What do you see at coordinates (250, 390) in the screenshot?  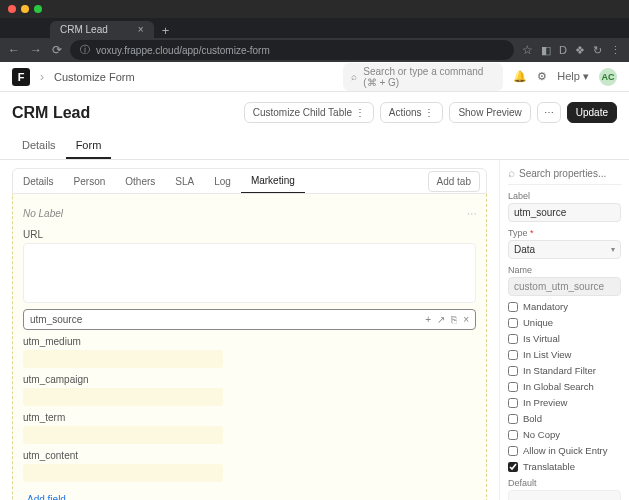 I see `field-utm-campaign: utm_campaign` at bounding box center [250, 390].